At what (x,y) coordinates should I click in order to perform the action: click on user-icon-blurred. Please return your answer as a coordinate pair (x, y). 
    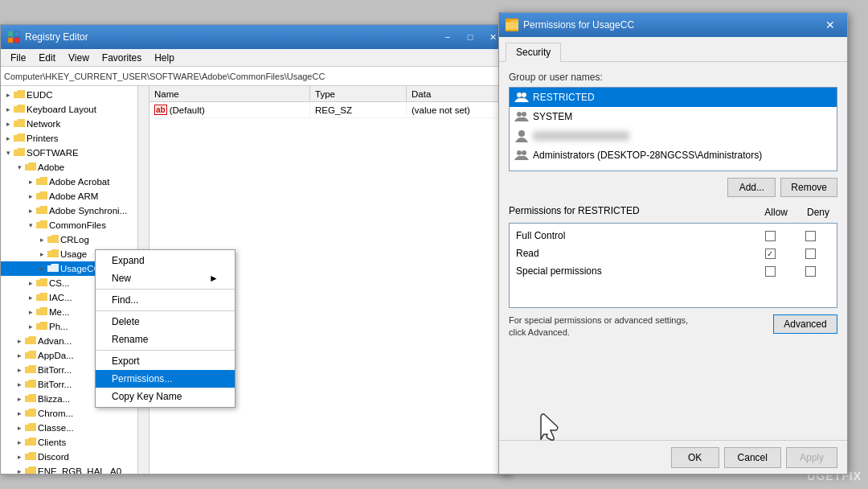
    Looking at the image, I should click on (522, 136).